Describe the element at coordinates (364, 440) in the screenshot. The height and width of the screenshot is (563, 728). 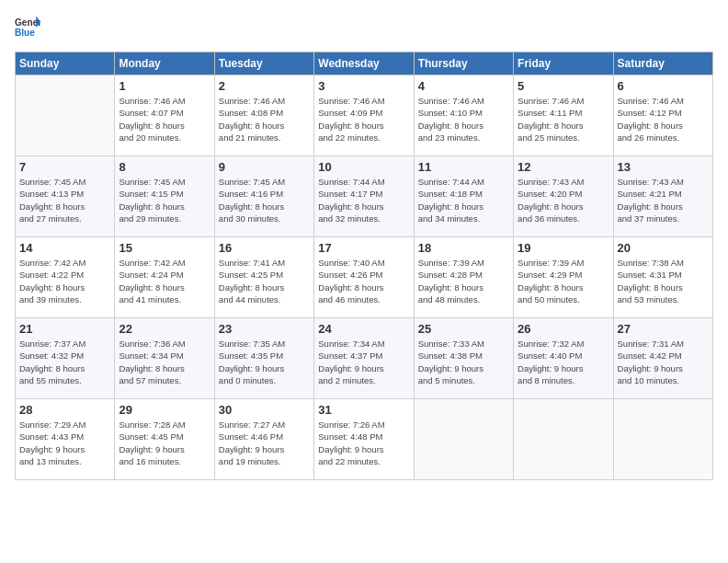
I see `calendar-week-row: 28Sunrise: 7:29 AM Sunset: 4:43 PM Dayli…` at that location.